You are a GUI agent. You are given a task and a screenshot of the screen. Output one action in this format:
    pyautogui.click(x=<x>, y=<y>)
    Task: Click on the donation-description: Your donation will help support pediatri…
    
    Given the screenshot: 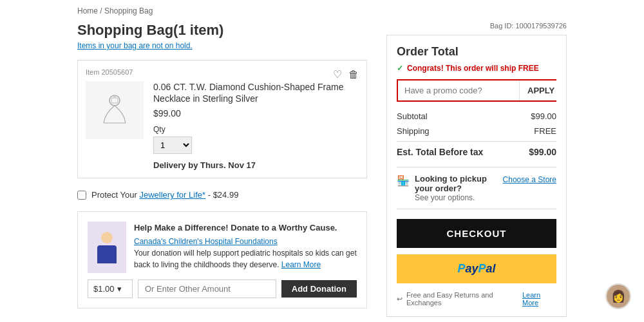 What is the action you would take?
    pyautogui.click(x=245, y=259)
    